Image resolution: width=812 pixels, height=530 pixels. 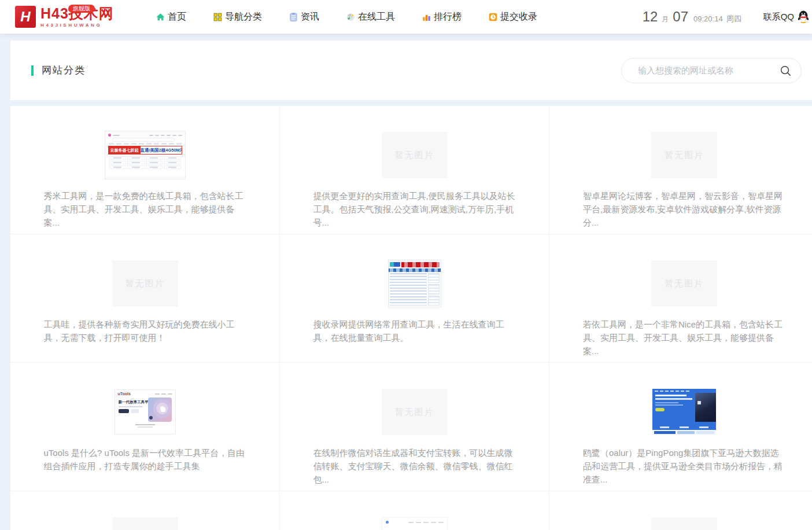 What do you see at coordinates (243, 17) in the screenshot?
I see `nav-label: 导航分类` at bounding box center [243, 17].